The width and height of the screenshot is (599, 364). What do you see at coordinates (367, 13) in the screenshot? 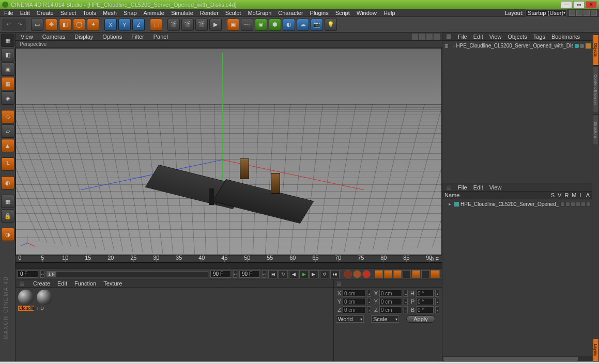
I see `menu-window: Window` at bounding box center [367, 13].